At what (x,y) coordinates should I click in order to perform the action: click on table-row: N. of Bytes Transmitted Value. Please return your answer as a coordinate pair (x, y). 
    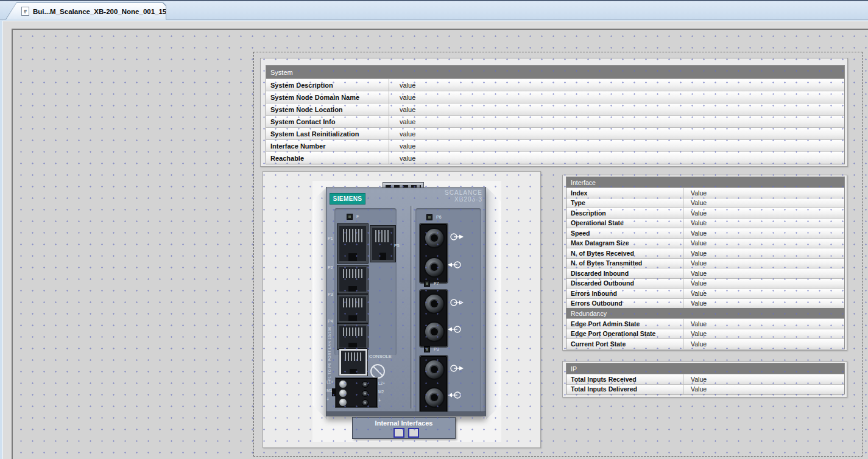
    Looking at the image, I should click on (705, 263).